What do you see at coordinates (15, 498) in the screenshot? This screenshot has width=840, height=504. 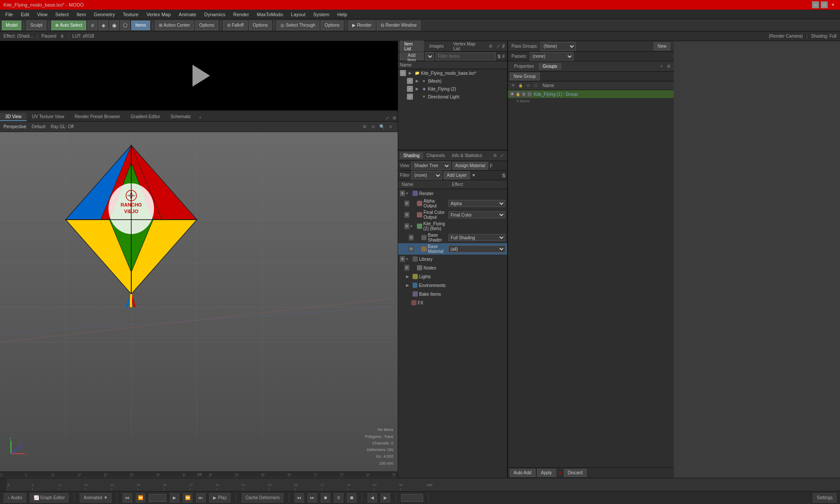 I see `audio-button: ♪ Audio` at bounding box center [15, 498].